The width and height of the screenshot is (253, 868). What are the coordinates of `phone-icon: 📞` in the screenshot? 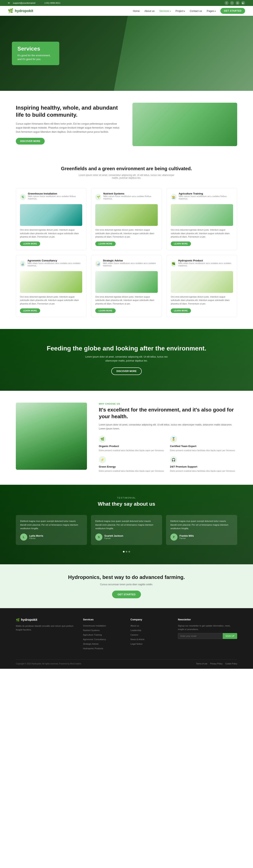 It's located at (40, 3).